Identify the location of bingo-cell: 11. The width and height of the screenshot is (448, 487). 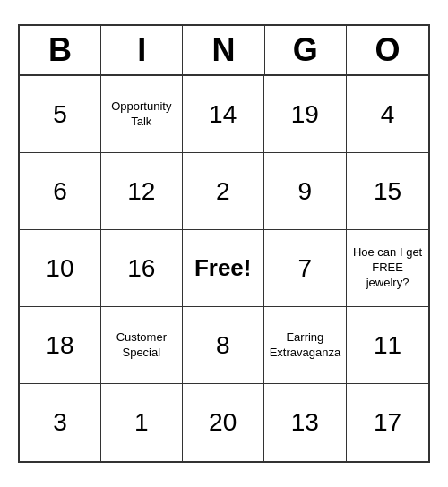
(387, 346).